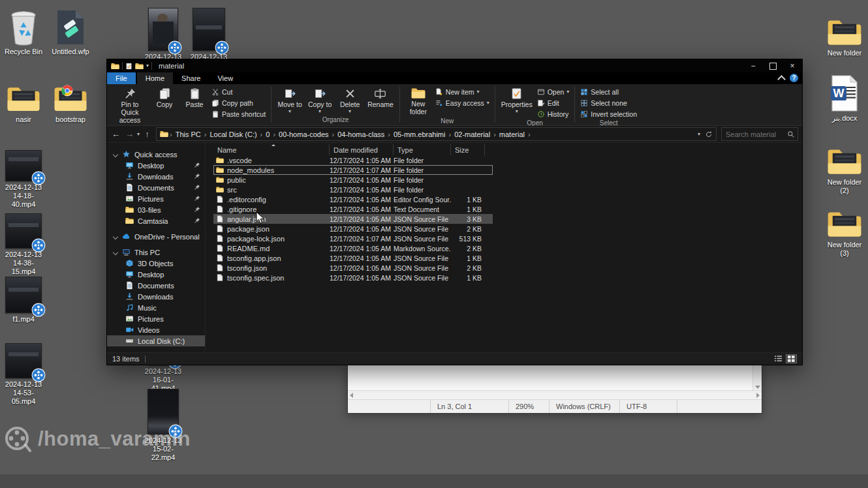 The width and height of the screenshot is (868, 488). Describe the element at coordinates (129, 67) in the screenshot. I see `properties-shortcut-icon` at that location.